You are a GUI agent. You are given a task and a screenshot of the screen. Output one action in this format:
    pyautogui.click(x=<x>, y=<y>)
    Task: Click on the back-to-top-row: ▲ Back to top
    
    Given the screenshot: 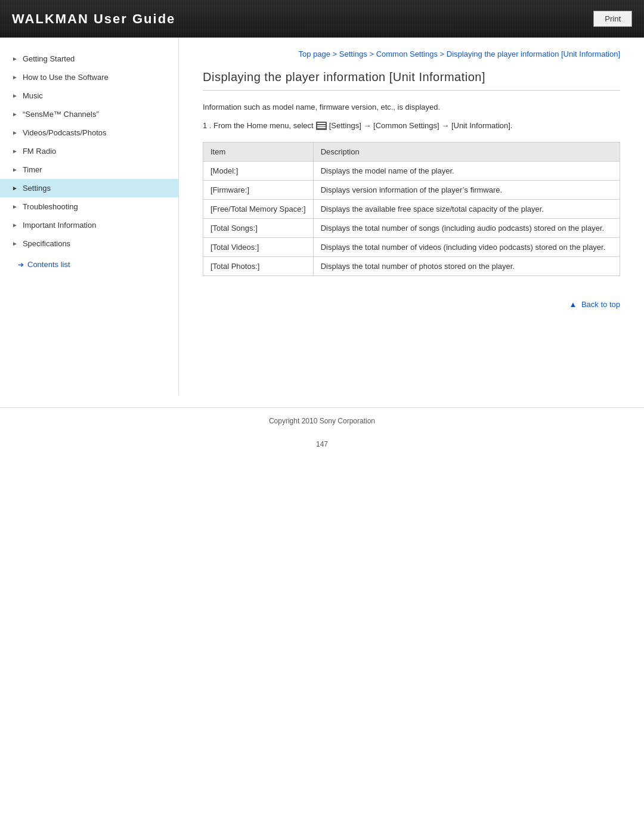 What is the action you would take?
    pyautogui.click(x=411, y=304)
    